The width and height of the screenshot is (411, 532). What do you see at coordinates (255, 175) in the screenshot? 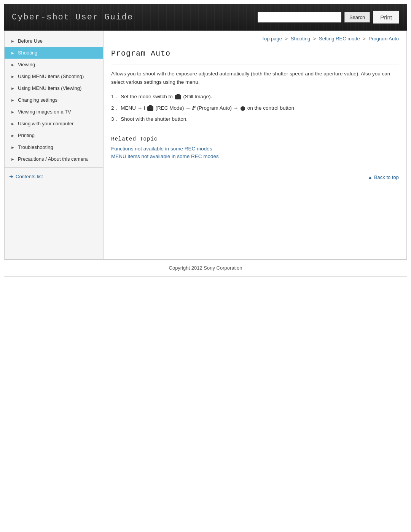
I see `back-to-top-row: ▲ Back to top` at bounding box center [255, 175].